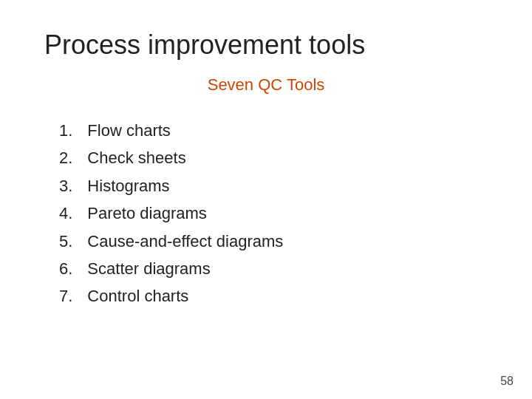  I want to click on list-item-2: Check sheets, so click(185, 158).